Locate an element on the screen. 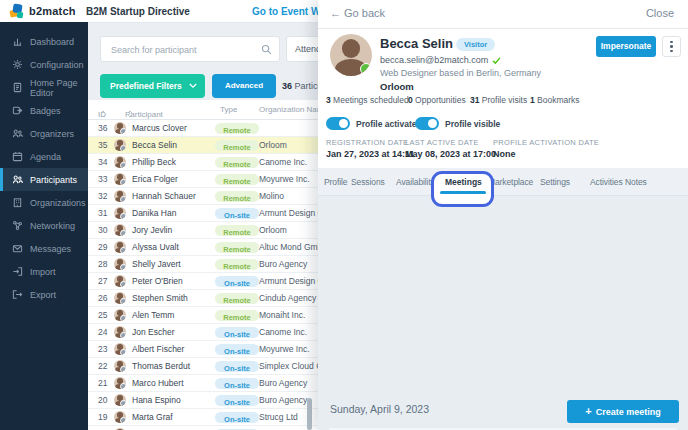 The image size is (688, 430). sidebar-item-configuration: Configuration is located at coordinates (44, 64).